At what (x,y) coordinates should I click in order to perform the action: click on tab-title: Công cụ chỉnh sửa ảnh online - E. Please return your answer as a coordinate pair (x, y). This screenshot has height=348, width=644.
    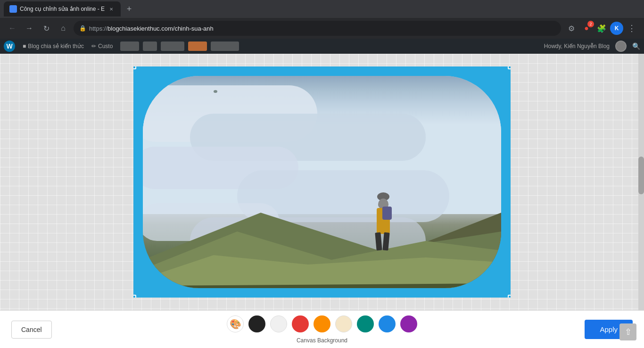
    Looking at the image, I should click on (62, 9).